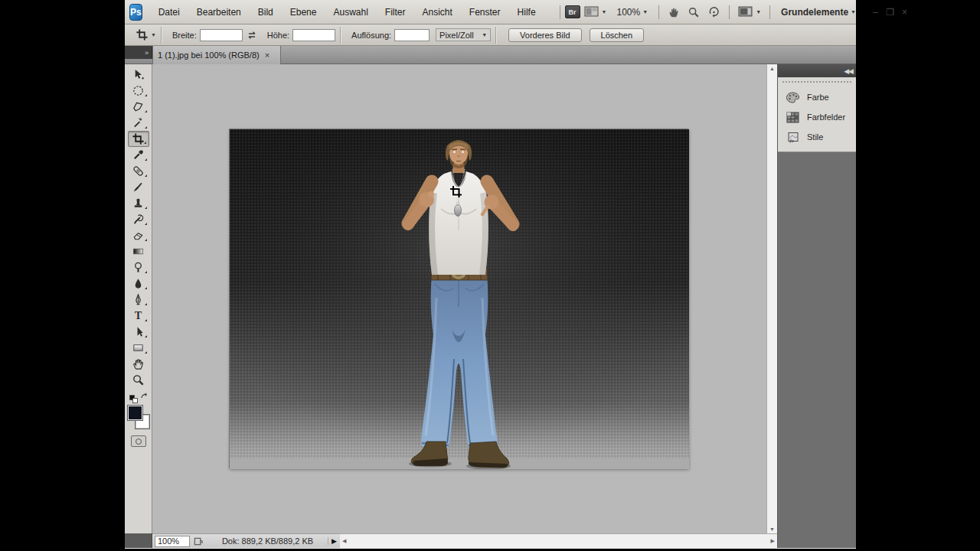 Image resolution: width=980 pixels, height=551 pixels. What do you see at coordinates (412, 35) in the screenshot?
I see `resolution-input` at bounding box center [412, 35].